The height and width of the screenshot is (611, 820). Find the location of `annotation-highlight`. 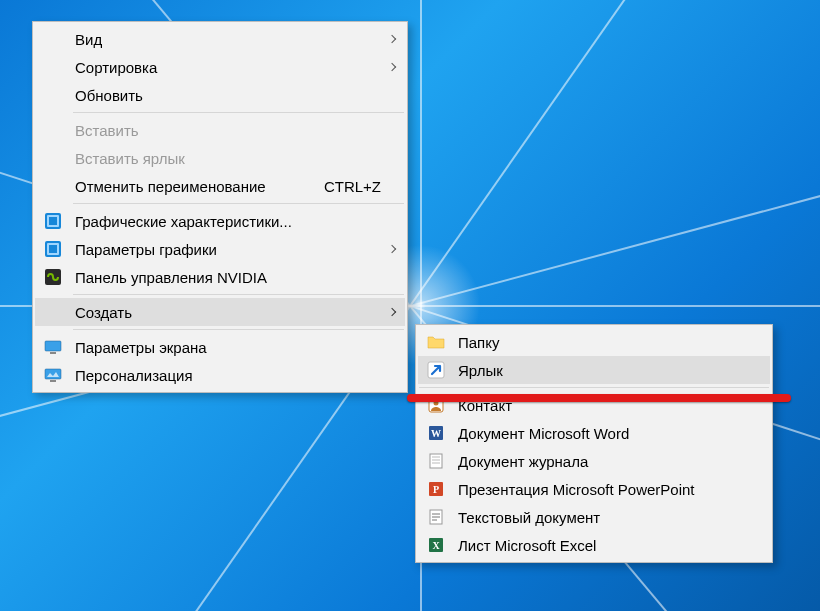

annotation-highlight is located at coordinates (599, 398).